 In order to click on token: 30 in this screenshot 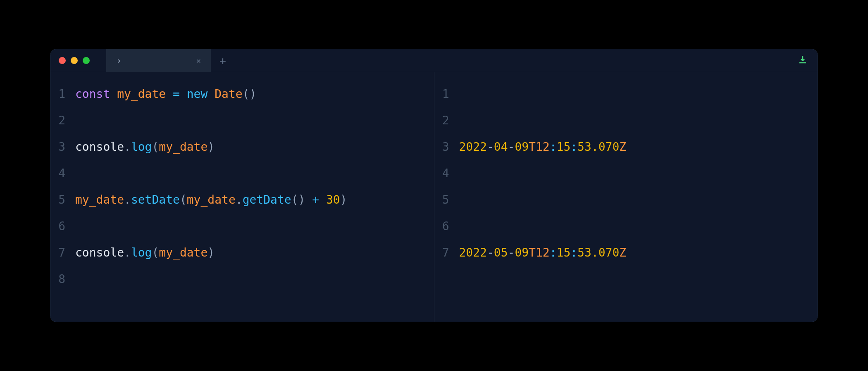, I will do `click(333, 200)`.